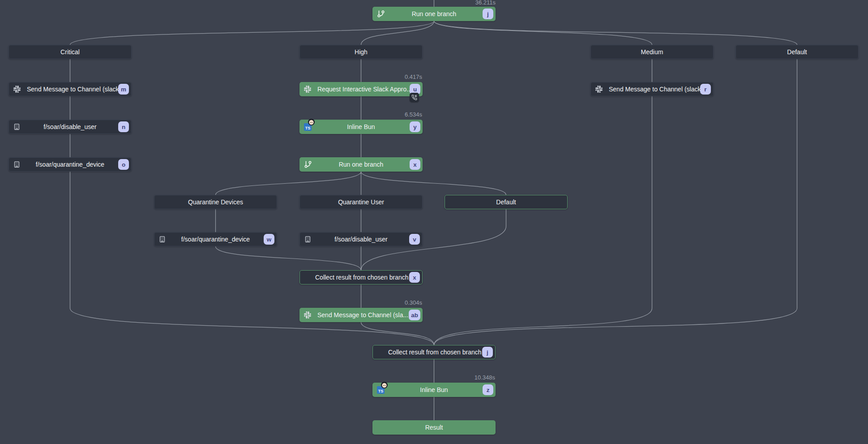  Describe the element at coordinates (652, 52) in the screenshot. I see `branch-header-medium: Medium` at that location.